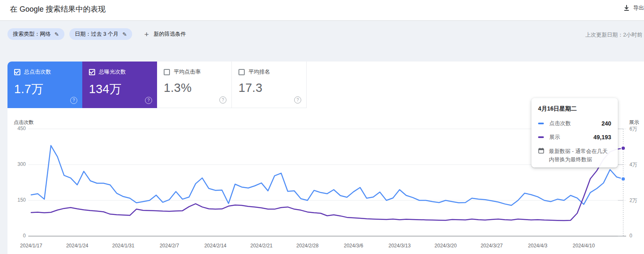 The image size is (644, 254). Describe the element at coordinates (269, 85) in the screenshot. I see `card-average-position: 平均排名 17.3 ?` at that location.